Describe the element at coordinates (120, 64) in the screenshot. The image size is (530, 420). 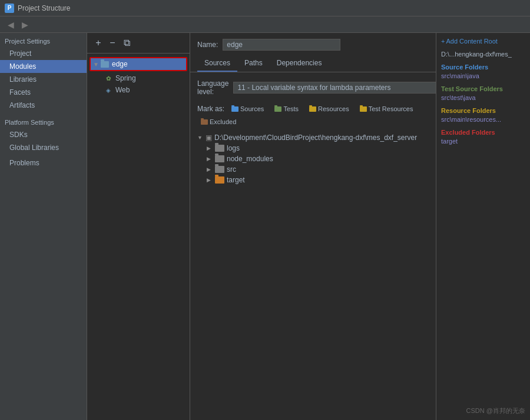
I see `module-name: edge` at that location.